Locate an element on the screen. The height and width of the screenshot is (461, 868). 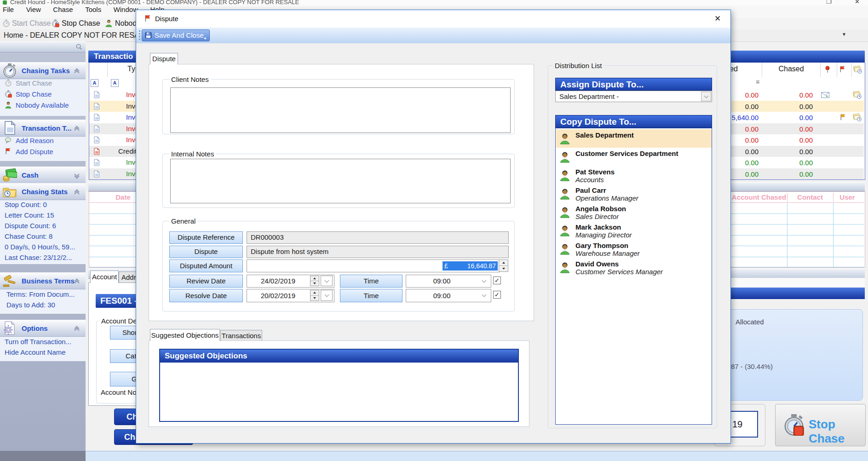
close-button: ✕ is located at coordinates (857, 3).